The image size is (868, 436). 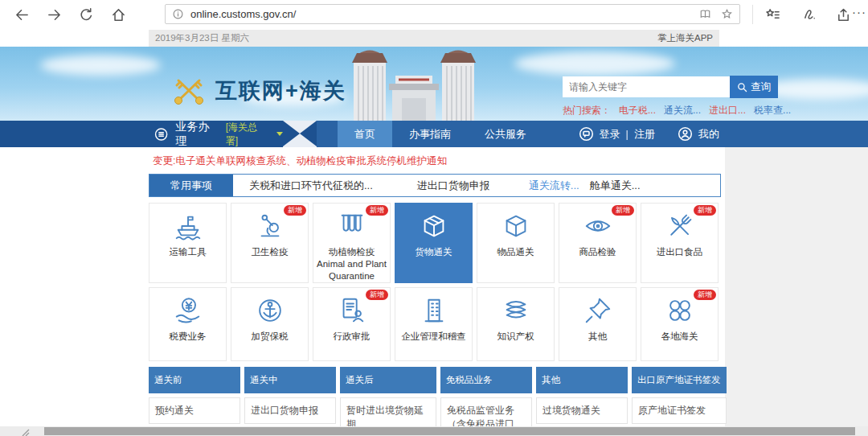 I want to click on main-nav: 业务办理 [海关总署] 首页 办事指南 公共服务 登录 | 注册 我的, so click(x=434, y=134).